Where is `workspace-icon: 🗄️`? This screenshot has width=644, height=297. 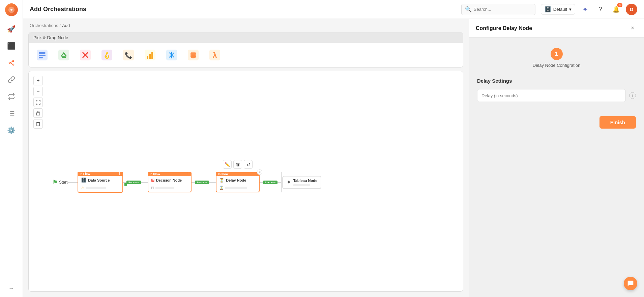 workspace-icon: 🗄️ is located at coordinates (548, 9).